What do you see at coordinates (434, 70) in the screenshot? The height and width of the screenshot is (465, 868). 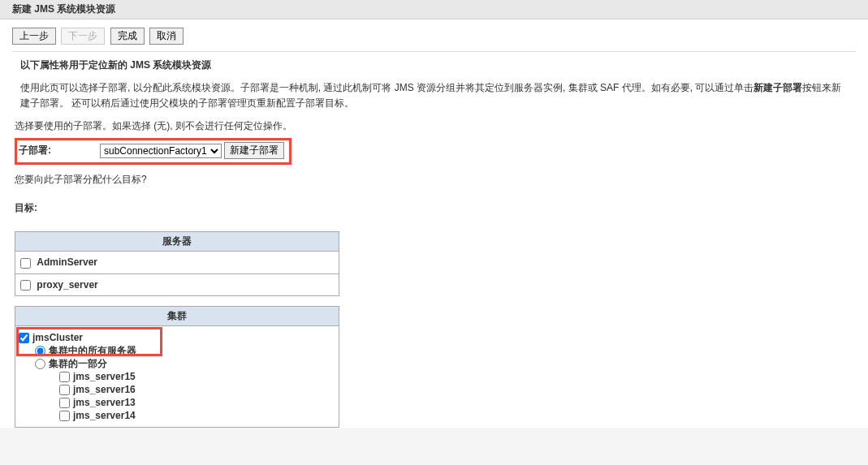 I see `section-heading: 以下属性将用于定位新的 JMS 系统模块资源` at bounding box center [434, 70].